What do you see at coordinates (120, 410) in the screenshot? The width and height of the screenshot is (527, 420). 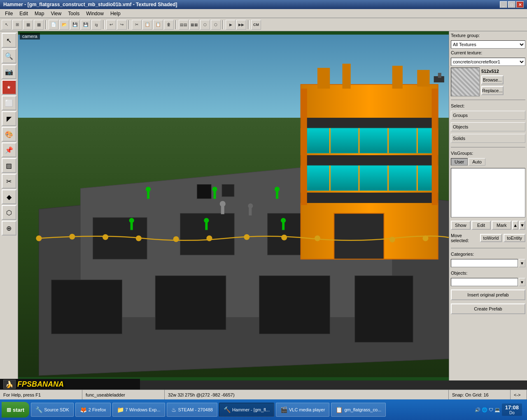 I see `explorer-icon: 📁` at bounding box center [120, 410].